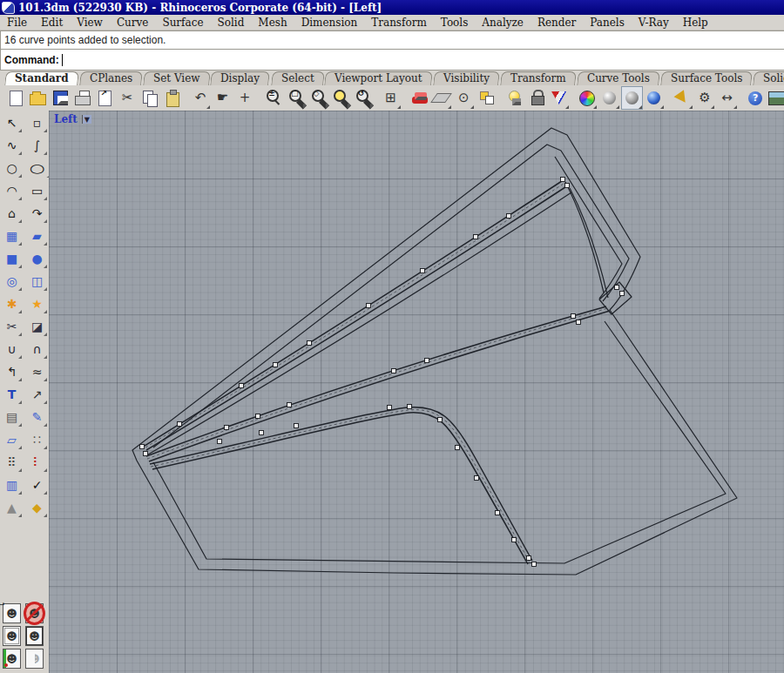  What do you see at coordinates (362, 98) in the screenshot?
I see `zoom-previous-icon: ↺` at bounding box center [362, 98].